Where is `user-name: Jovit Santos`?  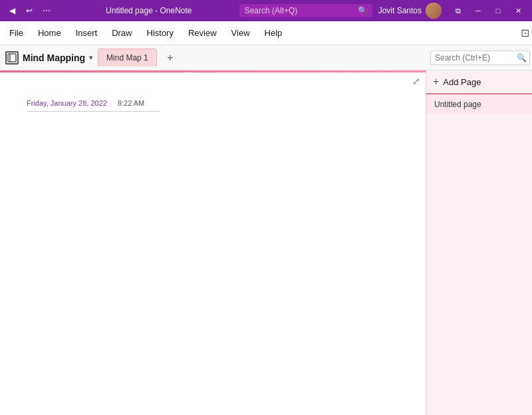
user-name: Jovit Santos is located at coordinates (400, 11).